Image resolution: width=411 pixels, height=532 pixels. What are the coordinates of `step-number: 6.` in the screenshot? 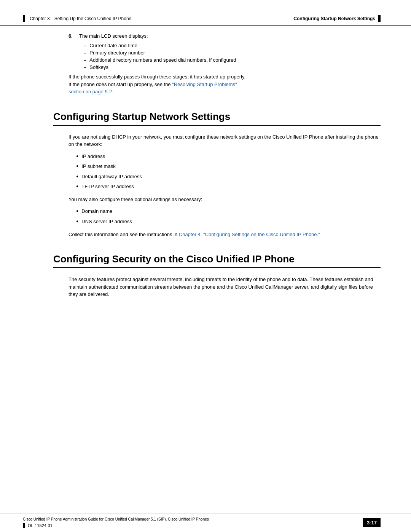 It's located at (72, 36).